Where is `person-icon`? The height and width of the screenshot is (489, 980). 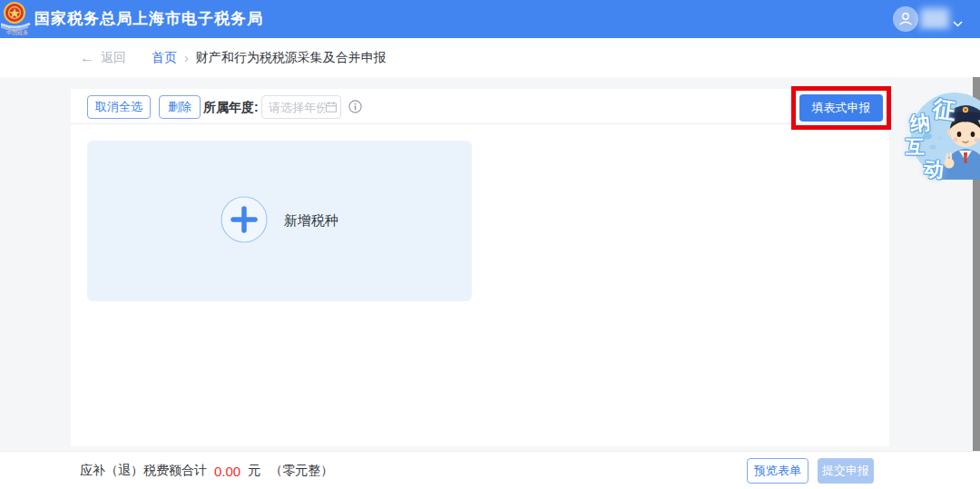 person-icon is located at coordinates (906, 19).